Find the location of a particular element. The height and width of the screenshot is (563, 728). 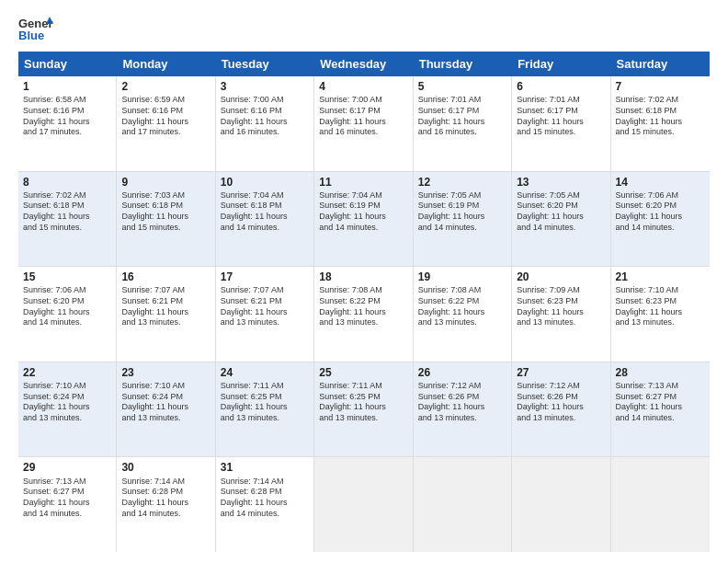

day-info-line: and 17 minutes. is located at coordinates (165, 132).